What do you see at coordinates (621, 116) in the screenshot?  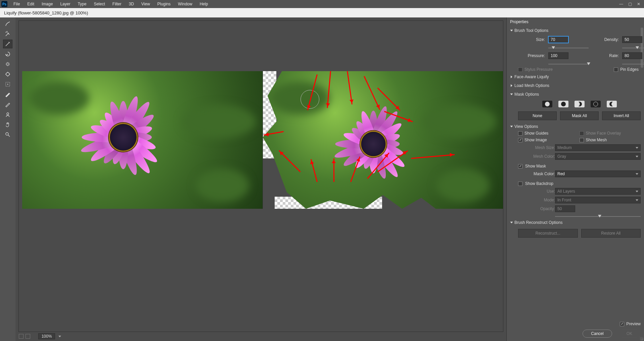 I see `invert-all-button: Invert All` at bounding box center [621, 116].